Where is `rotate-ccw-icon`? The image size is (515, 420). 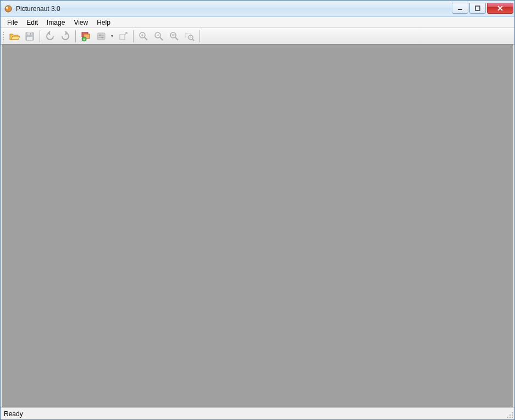
rotate-ccw-icon is located at coordinates (50, 36).